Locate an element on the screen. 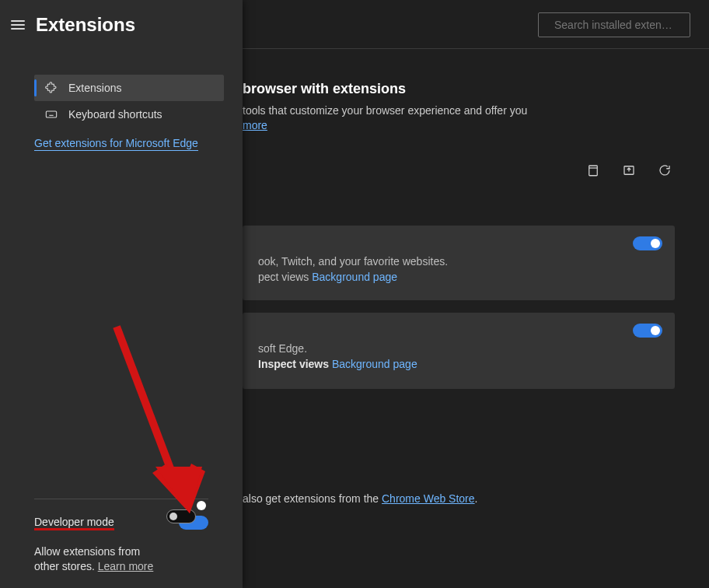 The image size is (709, 588). load-unpacked-icon is located at coordinates (629, 170).